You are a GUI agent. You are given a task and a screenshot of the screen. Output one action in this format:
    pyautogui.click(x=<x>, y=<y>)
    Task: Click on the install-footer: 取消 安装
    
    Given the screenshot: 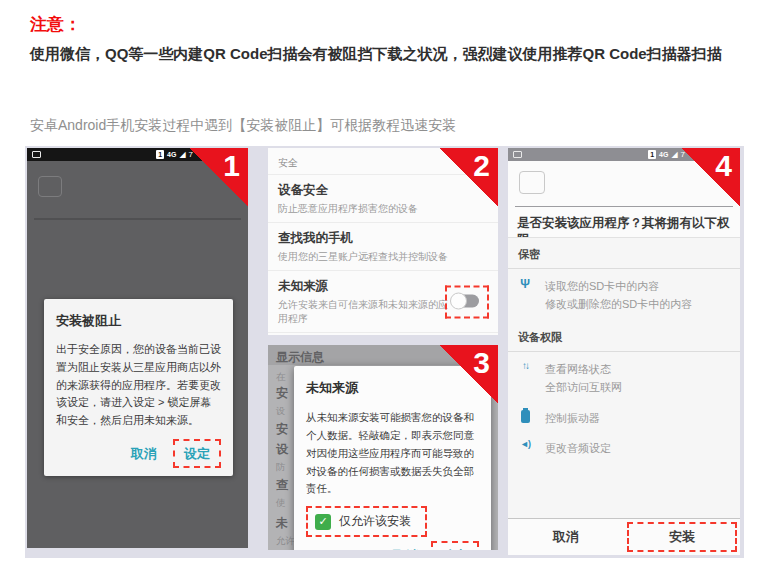 What is the action you would take?
    pyautogui.click(x=624, y=536)
    